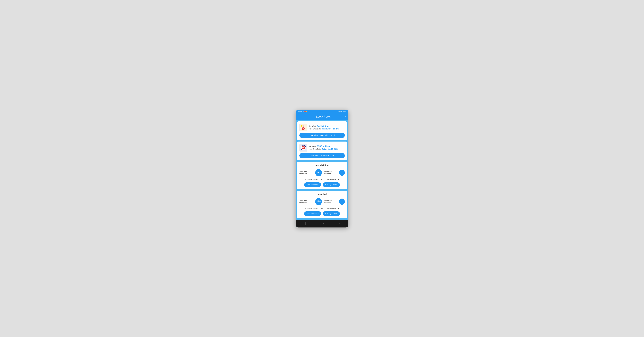 The height and width of the screenshot is (337, 644). Describe the element at coordinates (322, 224) in the screenshot. I see `nav-bar: ||| ○ ‹` at that location.